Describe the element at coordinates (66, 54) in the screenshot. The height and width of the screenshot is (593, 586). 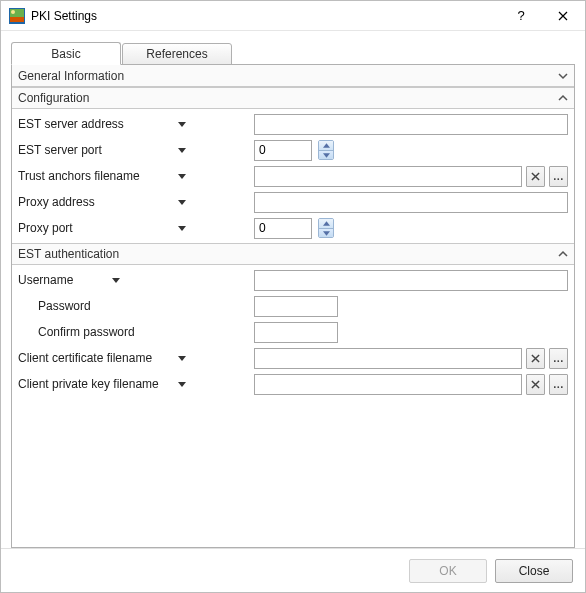
I see `tab-label: Basic` at that location.